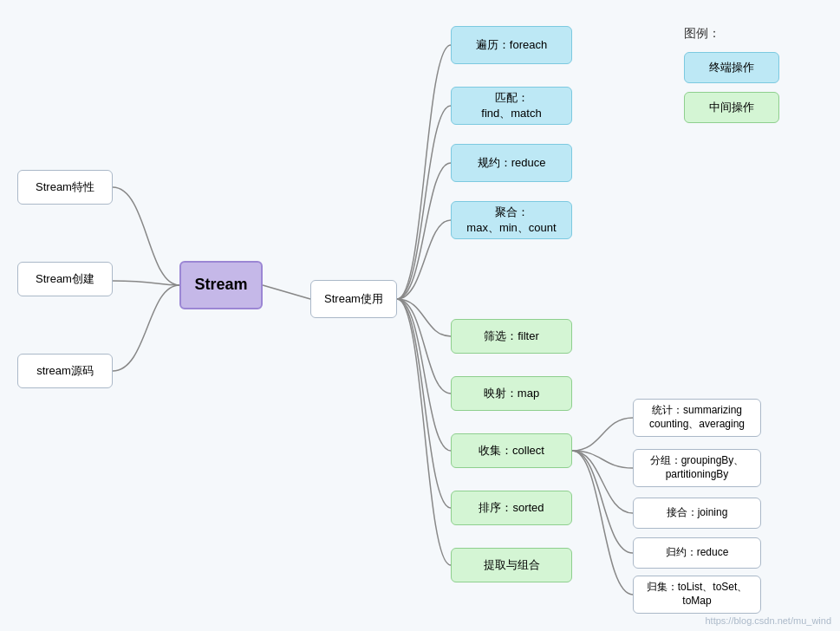  What do you see at coordinates (732, 68) in the screenshot?
I see `legend-terminal-item: 终端操作` at bounding box center [732, 68].